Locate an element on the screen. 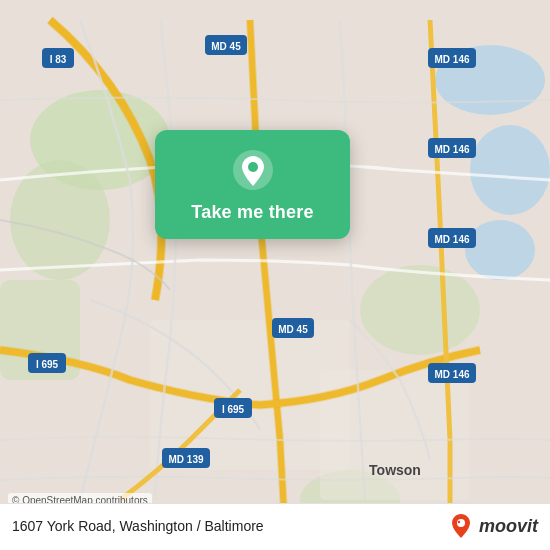  svg-text: I 83 is located at coordinates (58, 60).